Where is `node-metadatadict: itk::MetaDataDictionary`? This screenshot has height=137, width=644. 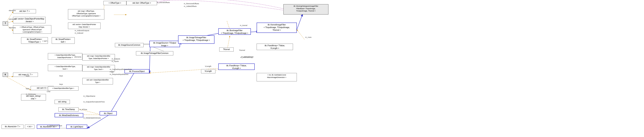
node-metadatadict: itk::MetaDataDictionary is located at coordinates (69, 115).